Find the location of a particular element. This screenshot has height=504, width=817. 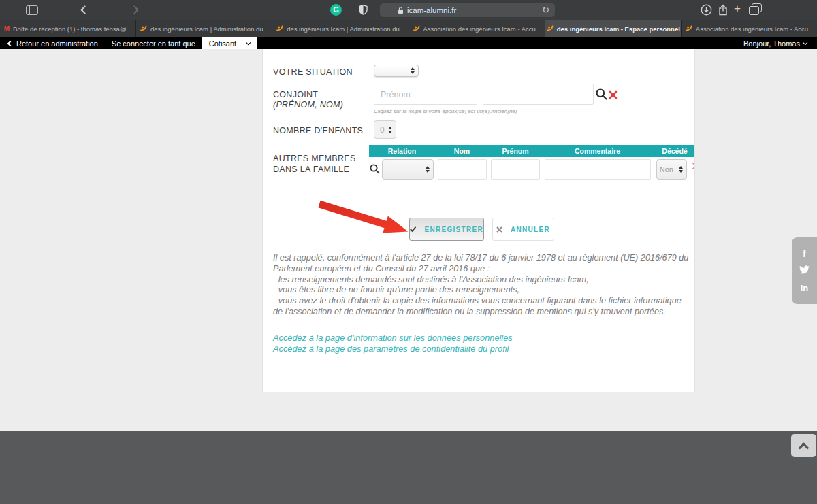

url-bar: icam-alumni.fr ↻ is located at coordinates (467, 10).